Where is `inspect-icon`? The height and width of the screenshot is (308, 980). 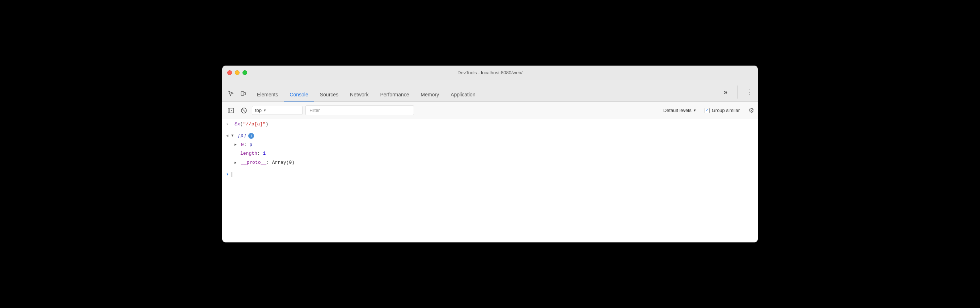 inspect-icon is located at coordinates (231, 94).